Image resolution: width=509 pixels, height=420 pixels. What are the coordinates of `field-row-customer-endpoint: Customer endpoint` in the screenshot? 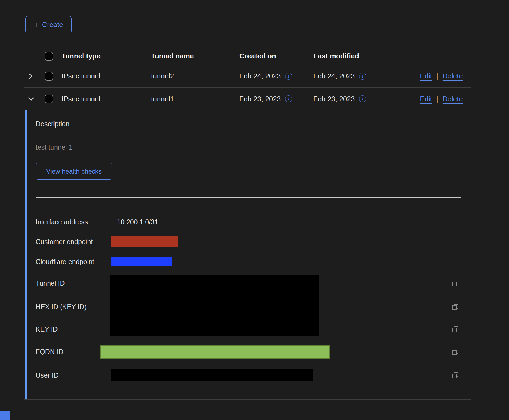 It's located at (253, 242).